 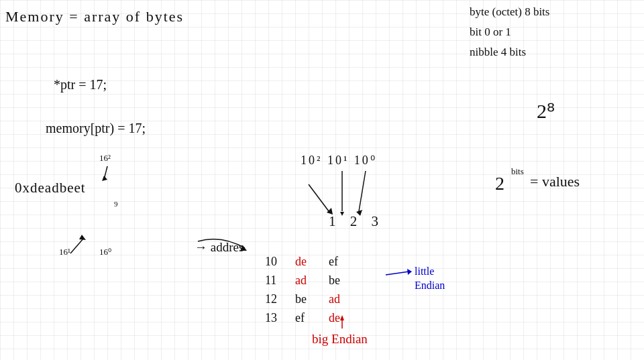 I want to click on be-black: be, so click(x=334, y=280).